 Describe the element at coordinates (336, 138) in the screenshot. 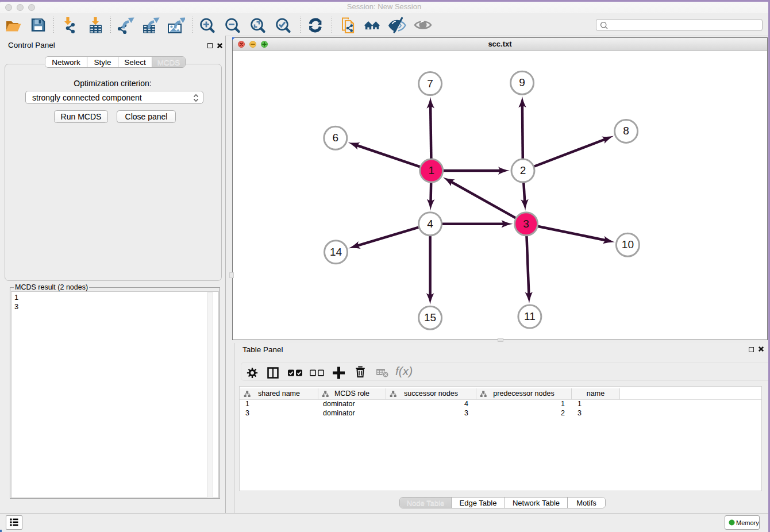

I see `svg-text: 6` at that location.